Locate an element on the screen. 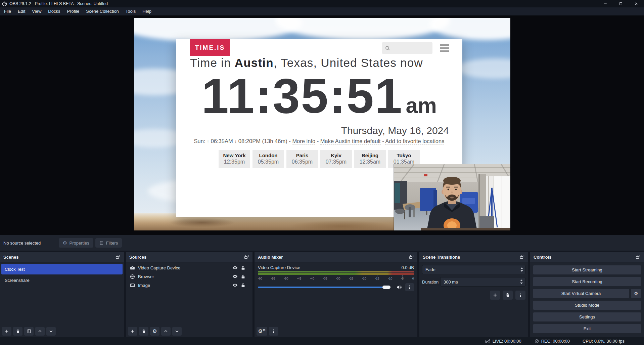 This screenshot has height=345, width=644. mixer-options-button is located at coordinates (410, 287).